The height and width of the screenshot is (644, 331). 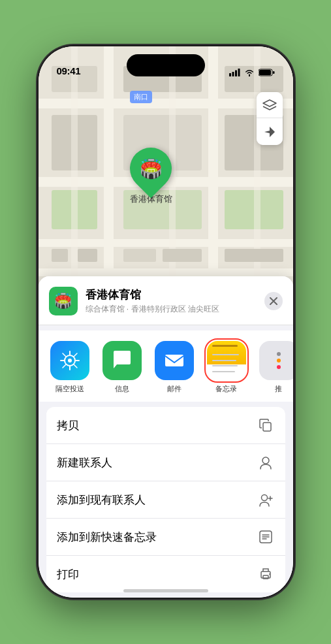 What do you see at coordinates (151, 169) in the screenshot?
I see `stadium-icon: 🏟️` at bounding box center [151, 169].